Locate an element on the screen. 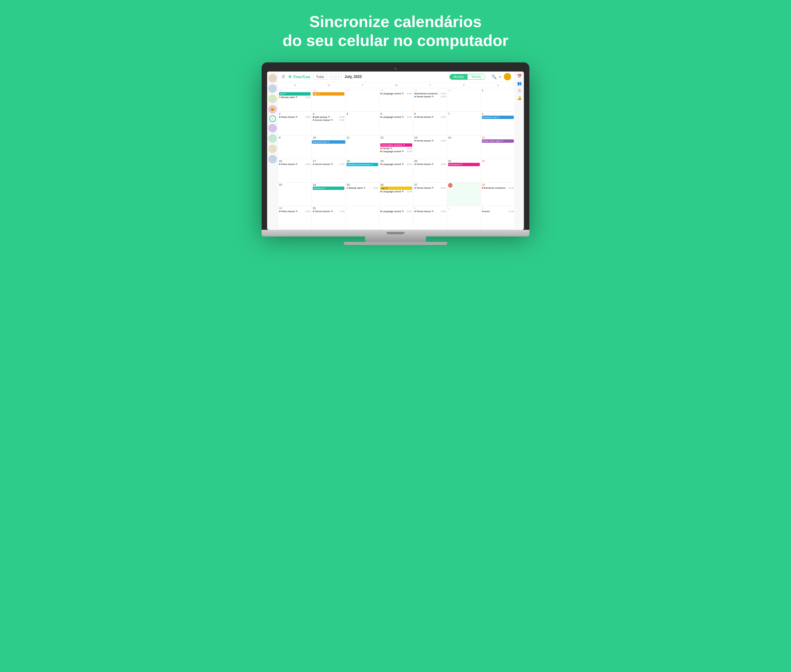 Image resolution: width=791 pixels, height=672 pixels. event-info-session: Information session ✎ is located at coordinates (396, 145).